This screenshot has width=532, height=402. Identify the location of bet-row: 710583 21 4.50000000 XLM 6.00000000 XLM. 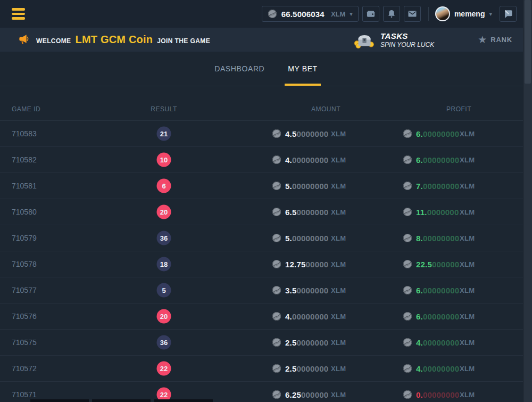
(266, 134).